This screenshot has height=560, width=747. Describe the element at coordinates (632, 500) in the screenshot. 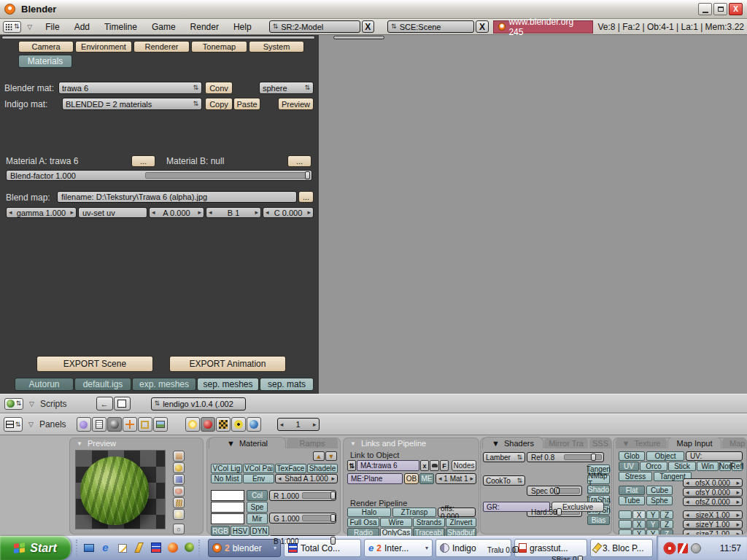

I see `tube-proj-toggle: Tube` at that location.